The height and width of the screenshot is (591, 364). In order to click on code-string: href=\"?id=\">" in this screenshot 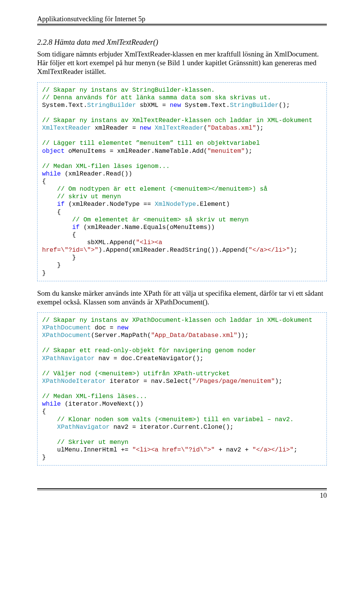, I will do `click(71, 250)`.